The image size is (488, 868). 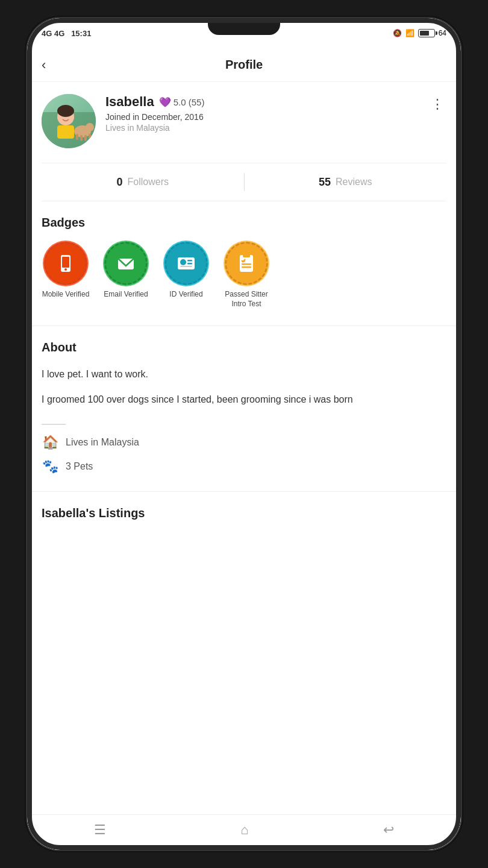 What do you see at coordinates (66, 295) in the screenshot?
I see `mobile-verified-label: Mobile Verified` at bounding box center [66, 295].